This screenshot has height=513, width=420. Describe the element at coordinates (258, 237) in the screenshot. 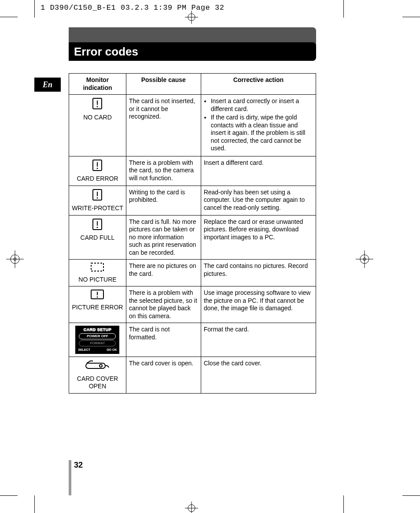

I see `corrective-action: Replace the card or erase unwanted pictu…` at that location.